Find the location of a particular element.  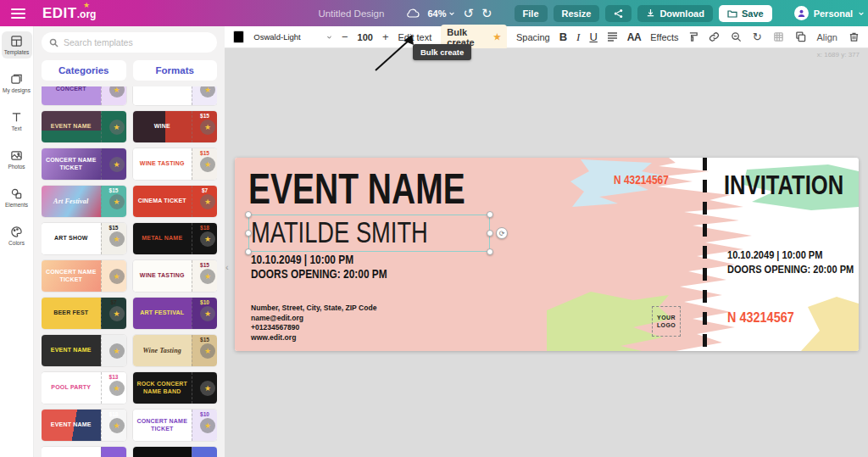

sidebar-item-colors: Colors is located at coordinates (17, 236).